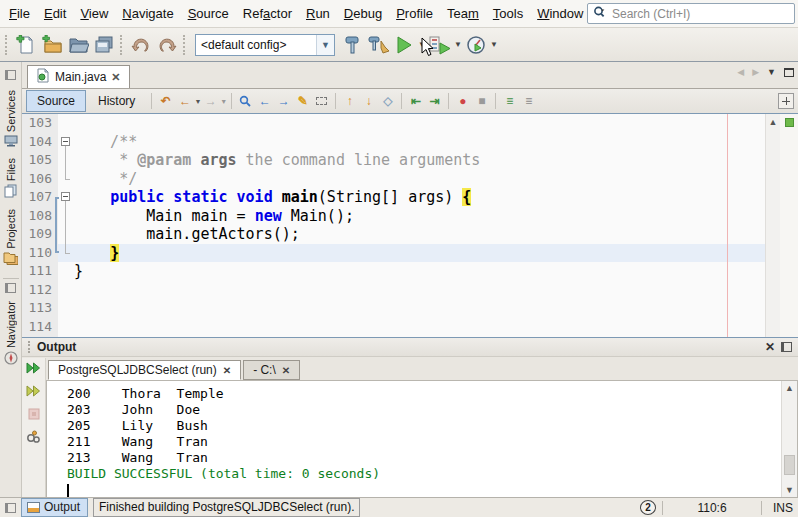 This screenshot has width=798, height=517. What do you see at coordinates (404, 45) in the screenshot?
I see `run-project-button` at bounding box center [404, 45].